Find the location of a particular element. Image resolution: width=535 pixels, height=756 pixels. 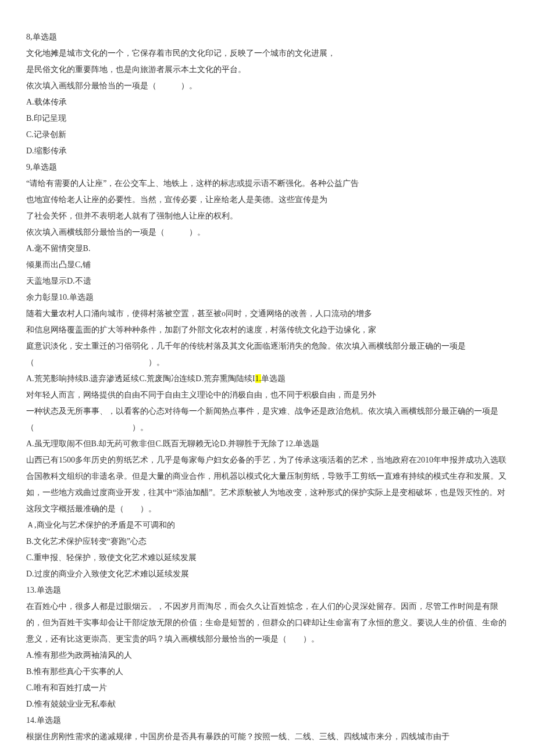

q11-options: A.虽无理取闹不但B.却无药可救非但C.既百无聊赖无论D.并聊胜于无除了12.单… is located at coordinates (268, 444).